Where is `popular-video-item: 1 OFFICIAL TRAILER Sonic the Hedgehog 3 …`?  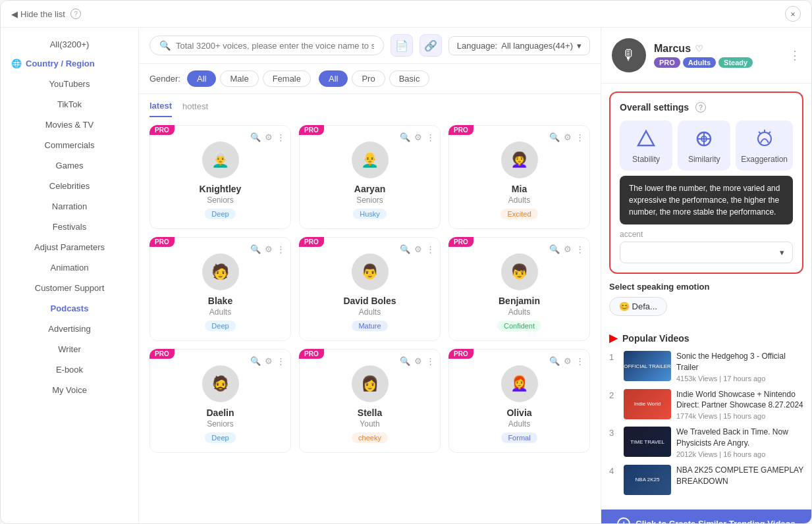 popular-video-item: 1 OFFICIAL TRAILER Sonic the Hedgehog 3 … is located at coordinates (706, 367).